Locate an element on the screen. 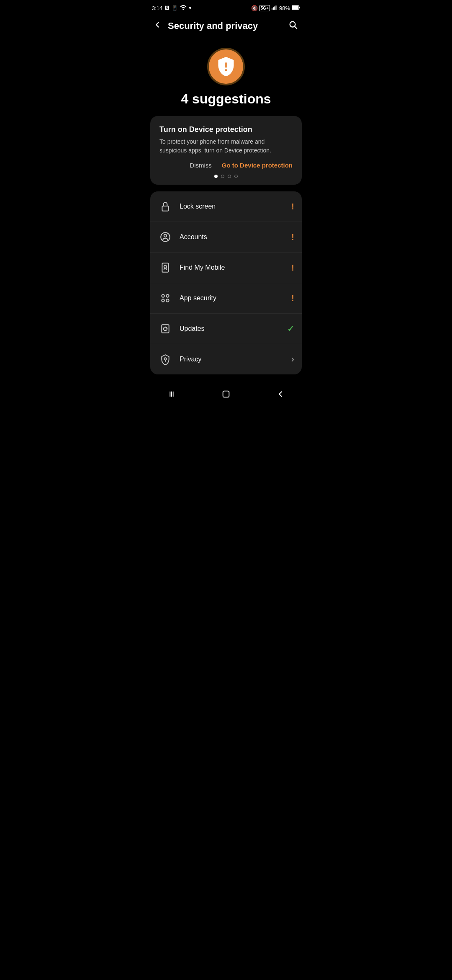  accounts-label: Accounts is located at coordinates (235, 237).